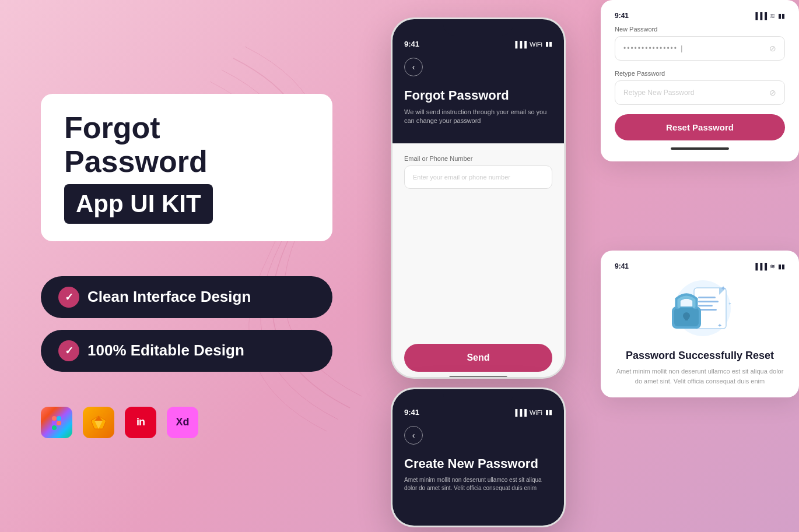 Image resolution: width=799 pixels, height=532 pixels. I want to click on card-time: 9:41, so click(622, 16).